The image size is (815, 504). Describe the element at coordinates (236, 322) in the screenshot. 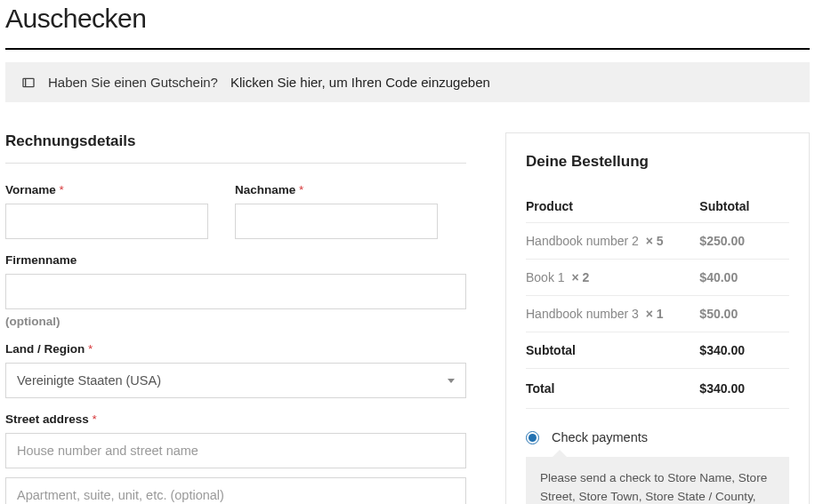

I see `company-optional-hint: (optional)` at that location.